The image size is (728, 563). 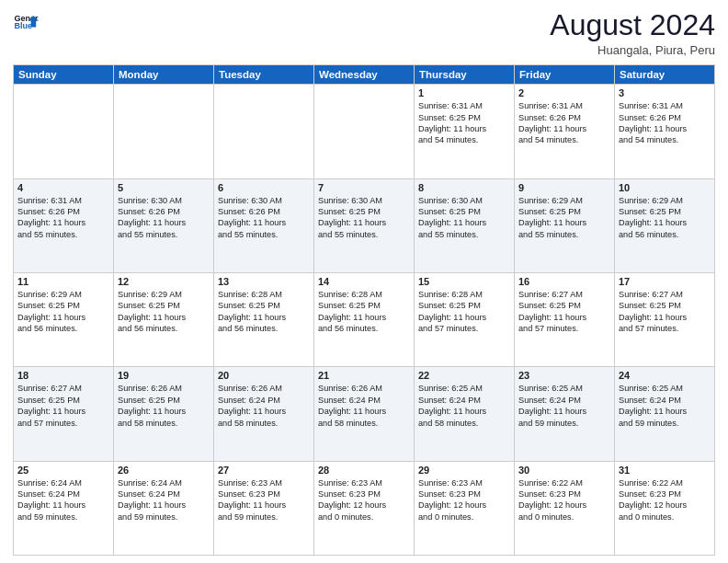 What do you see at coordinates (665, 319) in the screenshot?
I see `calendar-cell-3-7: 17Sunrise: 6:27 AM Sunset: 6:25 PM Dayli…` at bounding box center [665, 319].